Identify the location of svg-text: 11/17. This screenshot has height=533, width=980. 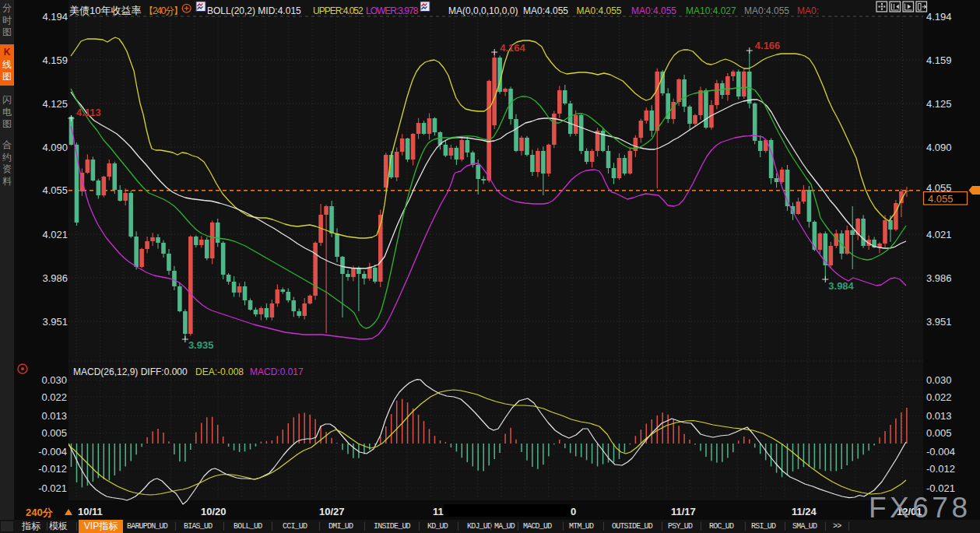
(683, 512).